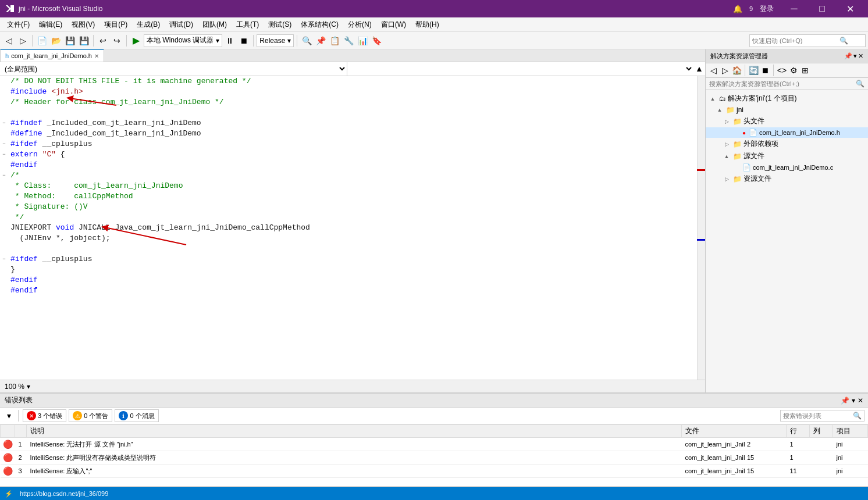 The height and width of the screenshot is (500, 868). Describe the element at coordinates (83, 24) in the screenshot. I see `menu-view: 视图(V)` at that location.